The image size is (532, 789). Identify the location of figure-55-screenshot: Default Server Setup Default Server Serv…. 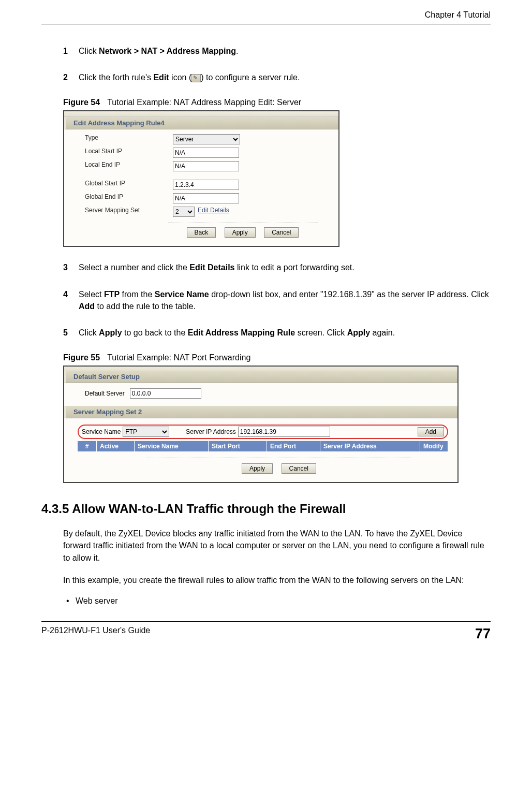
(261, 425).